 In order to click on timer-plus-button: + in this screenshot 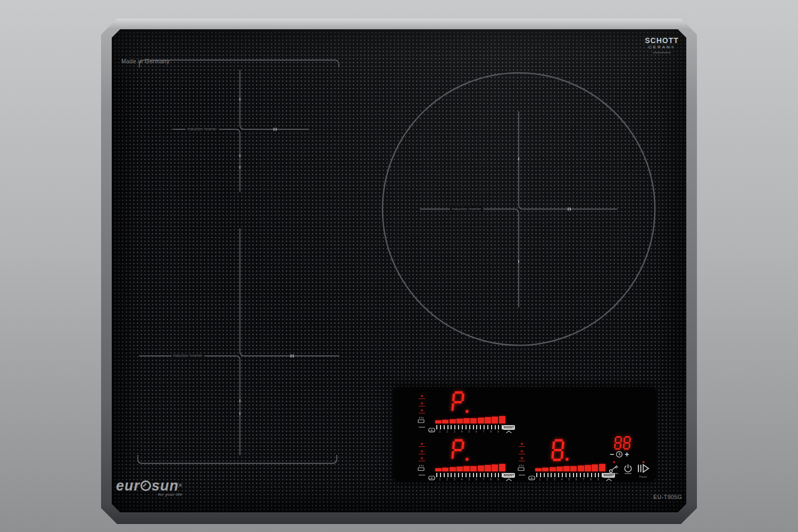, I will do `click(627, 454)`.